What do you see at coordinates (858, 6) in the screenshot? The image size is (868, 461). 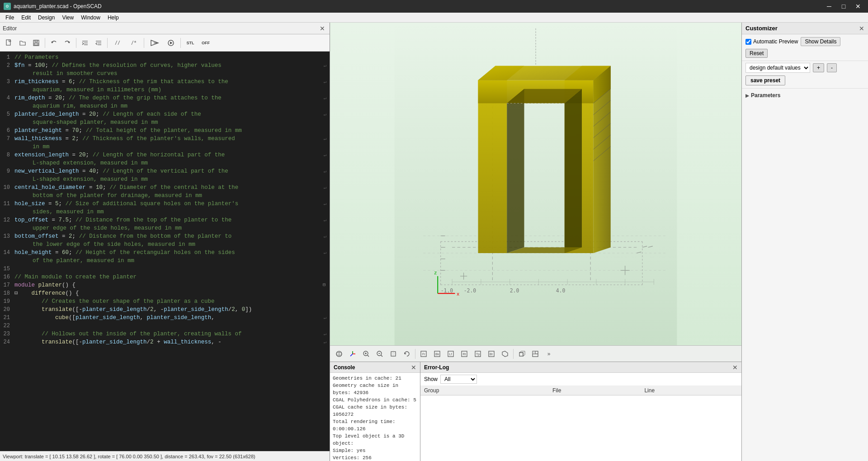 I see `close-button: ✕` at bounding box center [858, 6].